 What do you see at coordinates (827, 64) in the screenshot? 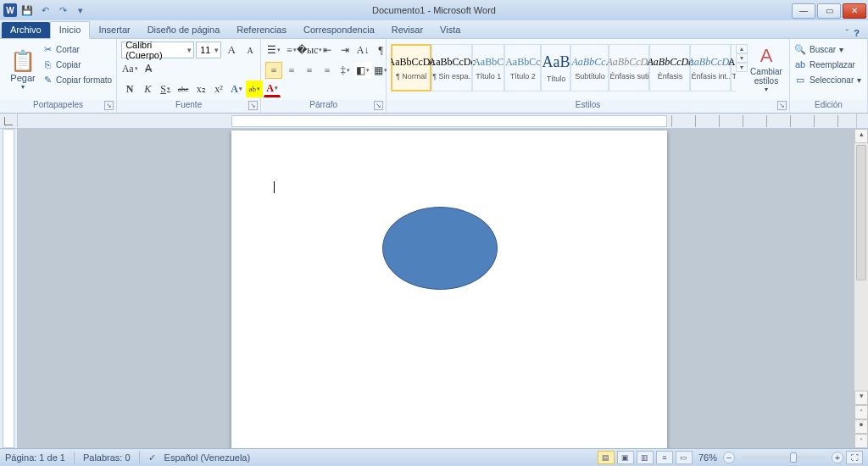
I see `replace-button: abReemplazar` at bounding box center [827, 64].